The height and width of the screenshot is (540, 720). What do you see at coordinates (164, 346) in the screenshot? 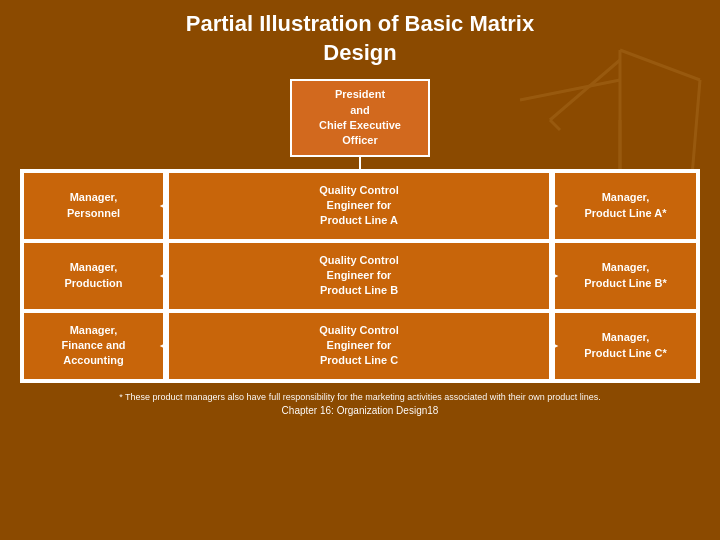
I see `arrow-left-c: ◄` at bounding box center [164, 346].